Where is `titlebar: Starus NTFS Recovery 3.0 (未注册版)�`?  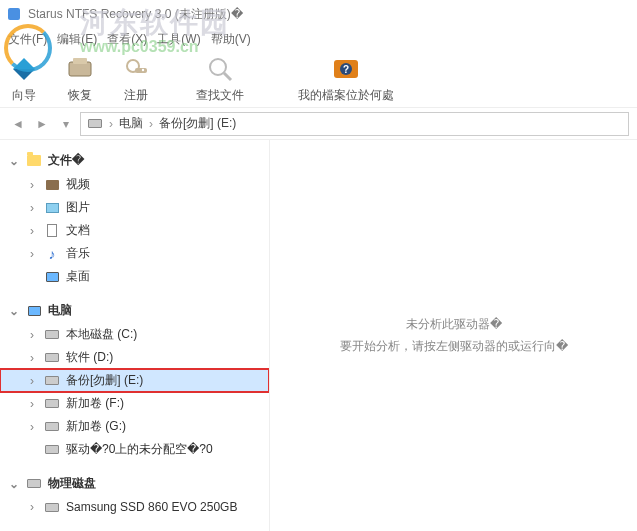
titlebar: Starus NTFS Recovery 3.0 (未注册版)� is located at coordinates (318, 14).